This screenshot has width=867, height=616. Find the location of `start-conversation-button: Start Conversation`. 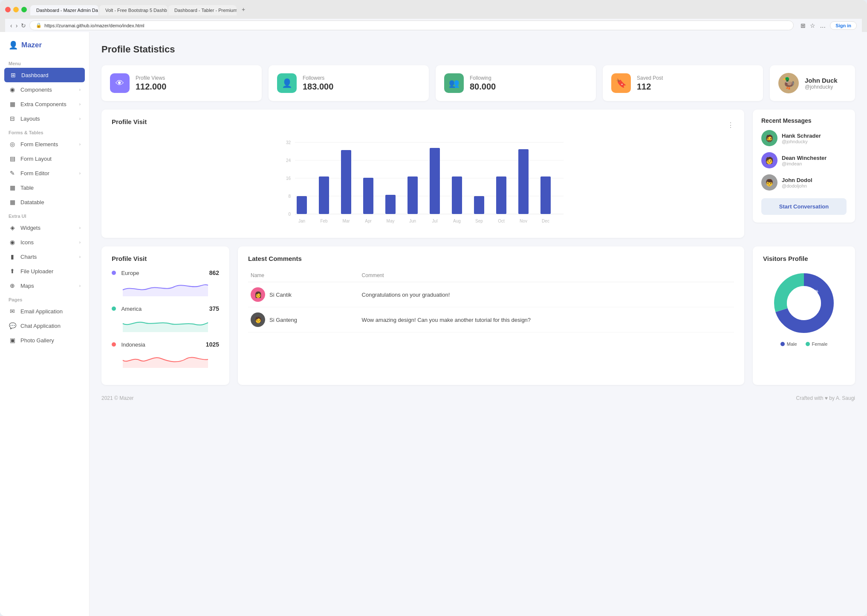

start-conversation-button: Start Conversation is located at coordinates (804, 206).